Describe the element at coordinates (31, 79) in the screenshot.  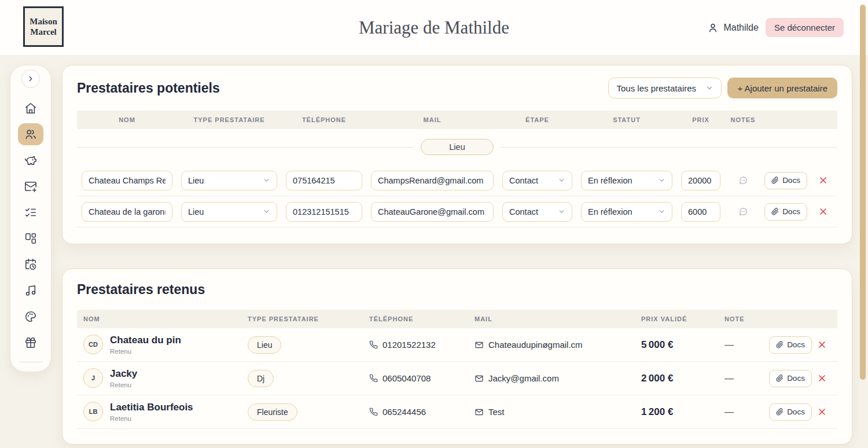
I see `sidebar-toggle-button` at that location.